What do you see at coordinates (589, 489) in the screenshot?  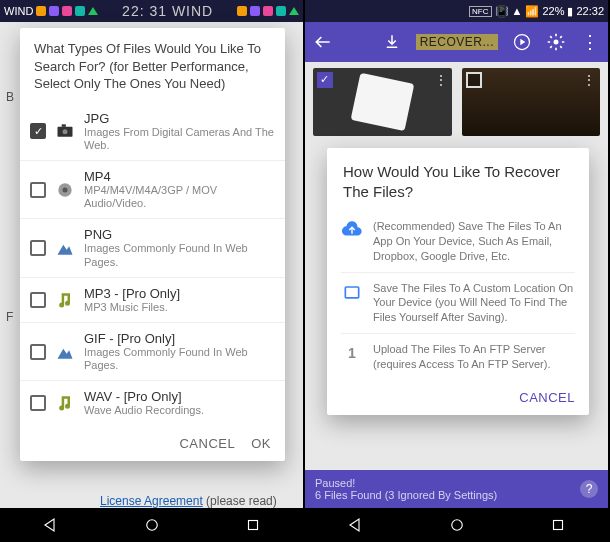 I see `help-icon: ?` at bounding box center [589, 489].